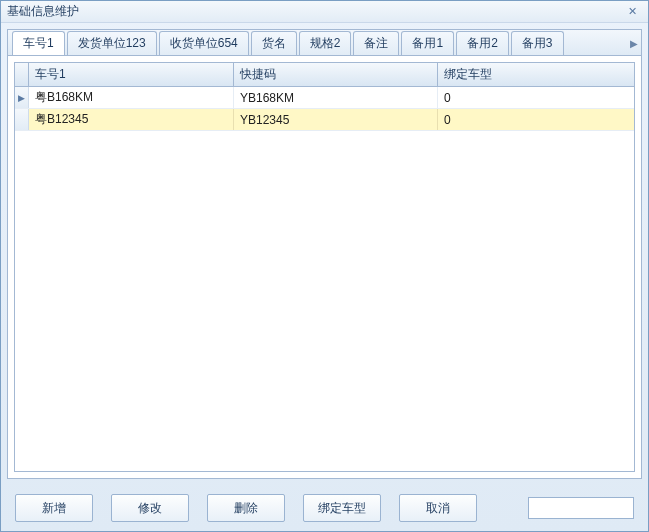 The width and height of the screenshot is (649, 532). Describe the element at coordinates (22, 98) in the screenshot. I see `row-indicator-icon: ▶` at that location.